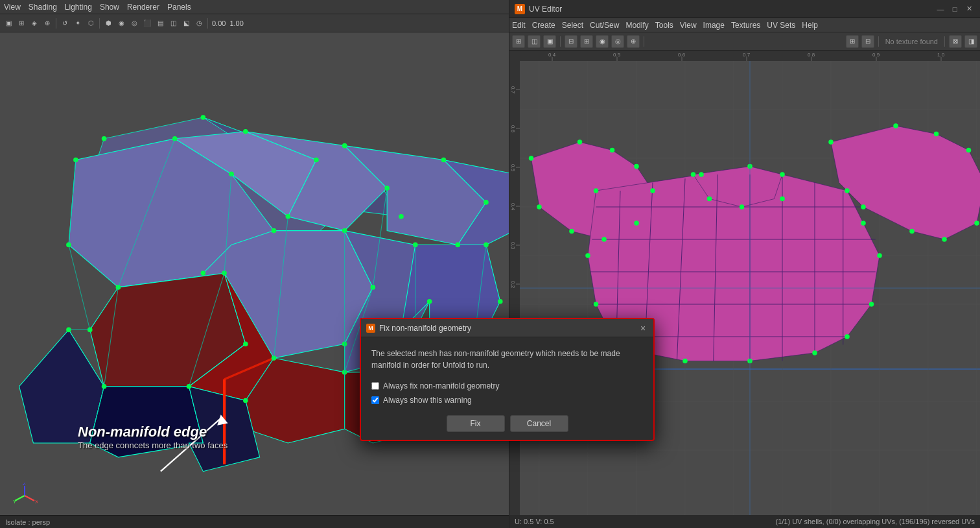  Describe the element at coordinates (664, 25) in the screenshot. I see `uv-menu-tools: Tools` at that location.